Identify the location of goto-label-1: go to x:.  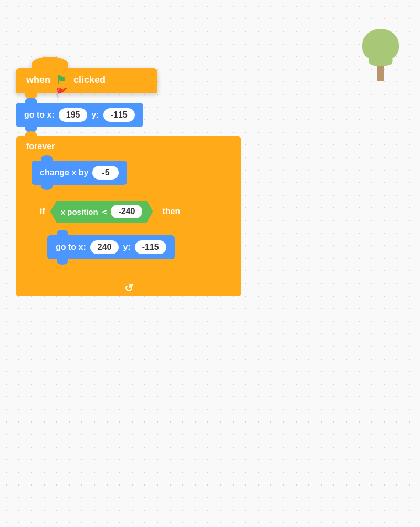
(39, 115).